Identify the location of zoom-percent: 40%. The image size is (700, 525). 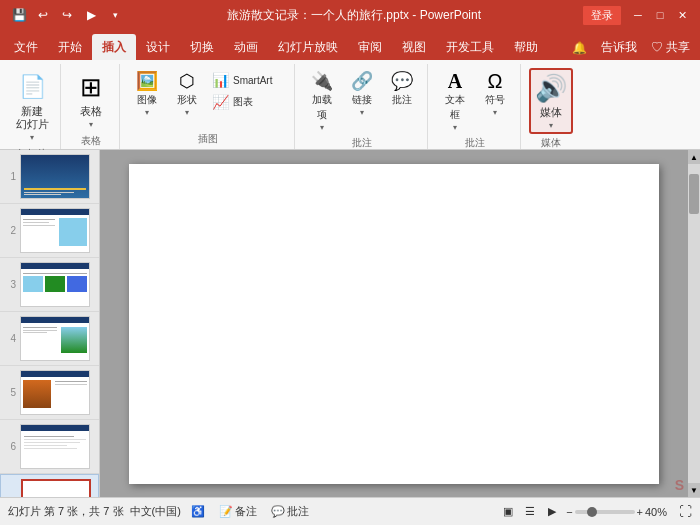
(660, 512).